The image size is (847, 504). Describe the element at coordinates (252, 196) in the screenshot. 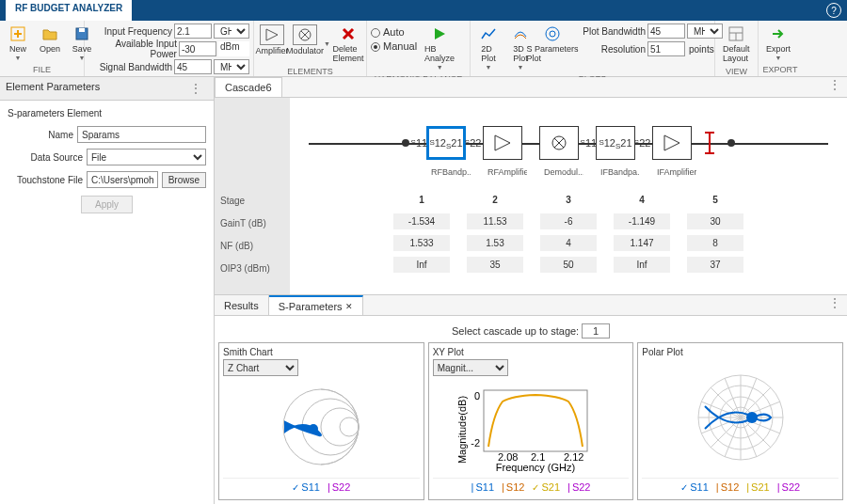

I see `stage-labels: Stage GainT (dB) NF (dB) OIP3 (dBm)` at that location.